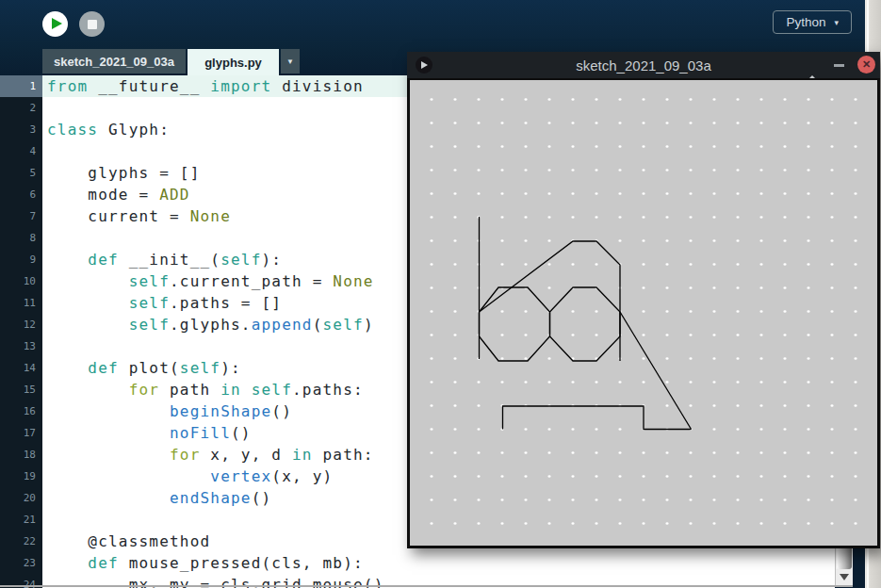 Image resolution: width=881 pixels, height=588 pixels. I want to click on code-token: plot(, so click(149, 368).